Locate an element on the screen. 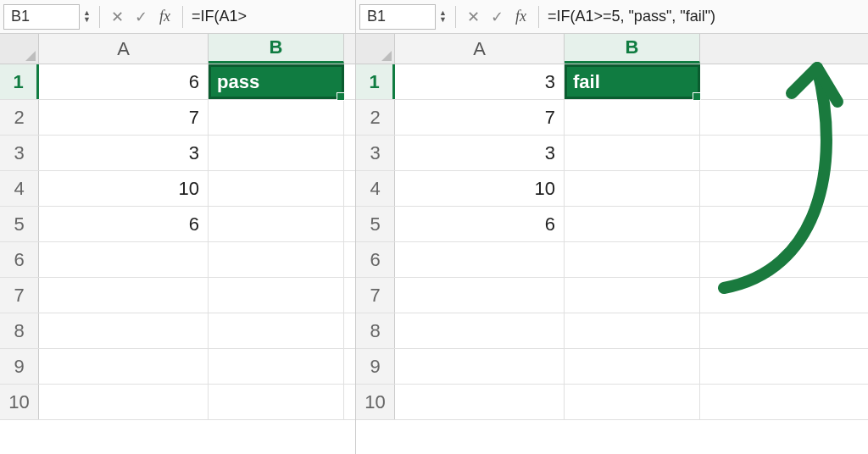 The image size is (868, 454). cell-A1: 6 is located at coordinates (124, 81).